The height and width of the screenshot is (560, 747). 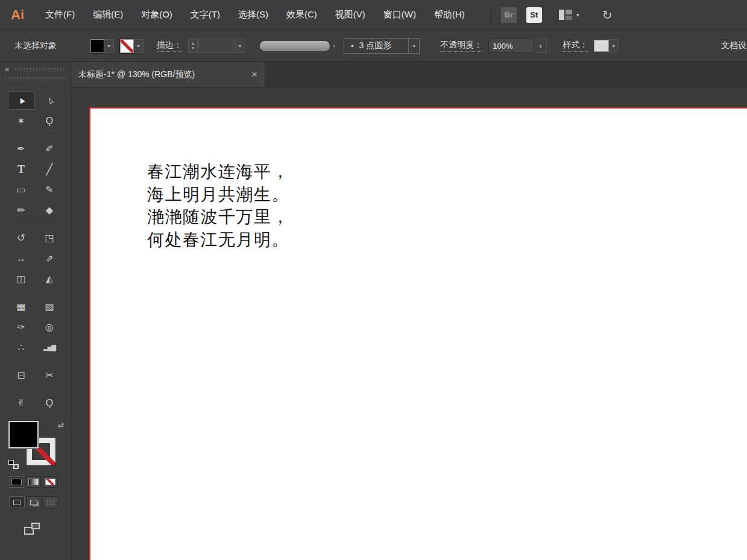 What do you see at coordinates (49, 121) in the screenshot?
I see `lasso-tool: Ϙ` at bounding box center [49, 121].